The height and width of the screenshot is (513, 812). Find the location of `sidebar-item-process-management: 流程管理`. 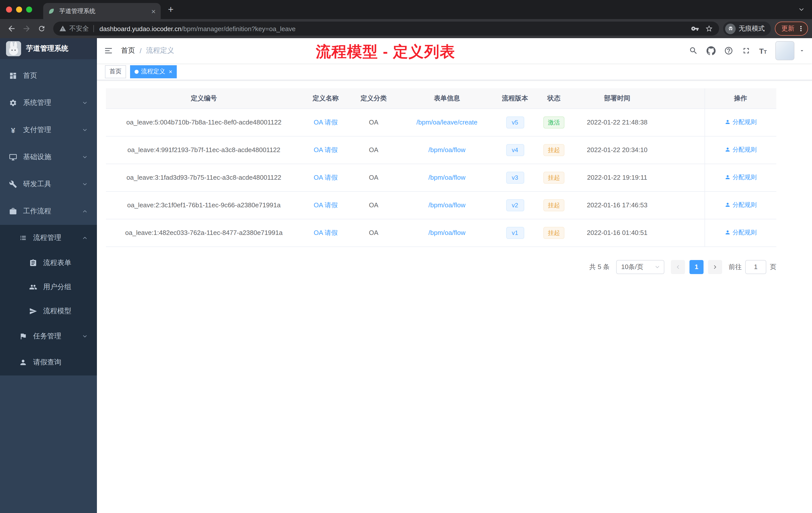

sidebar-item-process-management: 流程管理 is located at coordinates (49, 238).